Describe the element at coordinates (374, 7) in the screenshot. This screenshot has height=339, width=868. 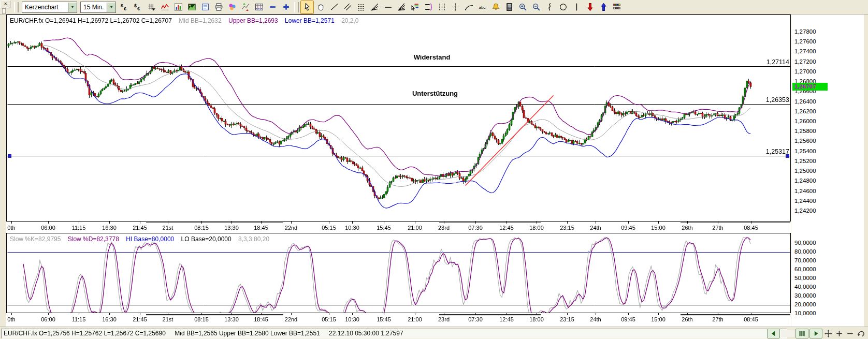
I see `fan-lines-tool-icon` at that location.